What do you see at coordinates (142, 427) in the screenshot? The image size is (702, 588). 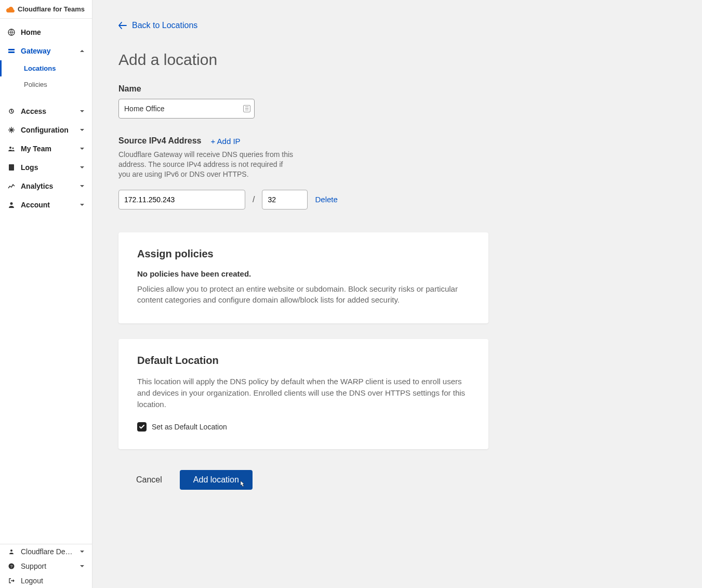 I see `checkbox-icon` at bounding box center [142, 427].